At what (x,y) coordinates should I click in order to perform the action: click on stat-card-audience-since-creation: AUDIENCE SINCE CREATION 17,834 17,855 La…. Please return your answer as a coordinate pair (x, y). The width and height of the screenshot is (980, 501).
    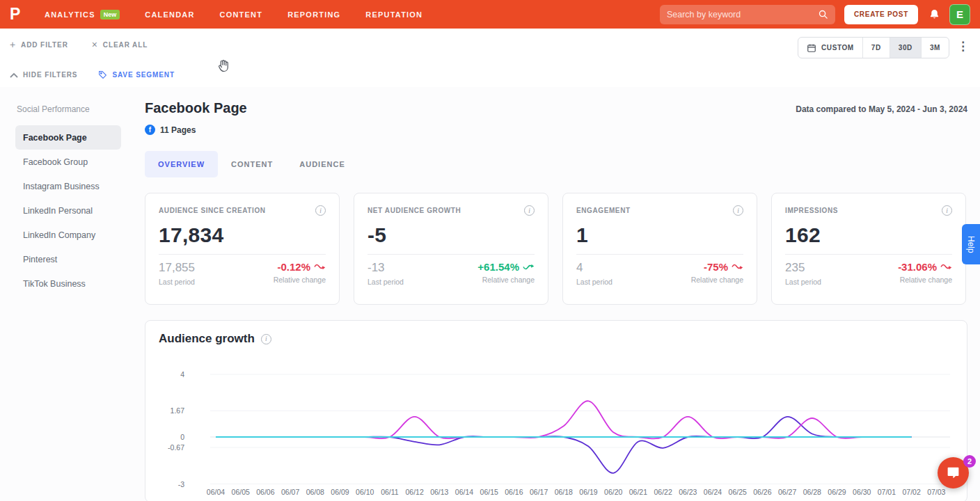
    Looking at the image, I should click on (242, 249).